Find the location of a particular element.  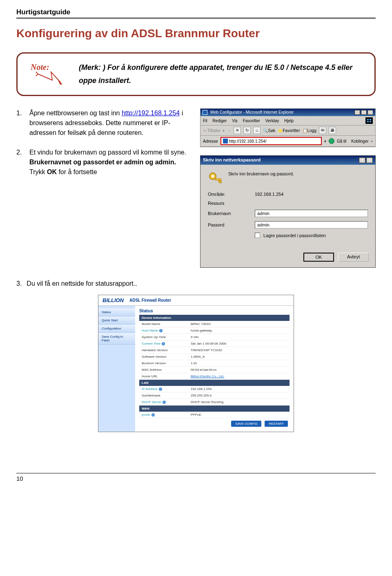

tb-back: Tilbake is located at coordinates (214, 131).